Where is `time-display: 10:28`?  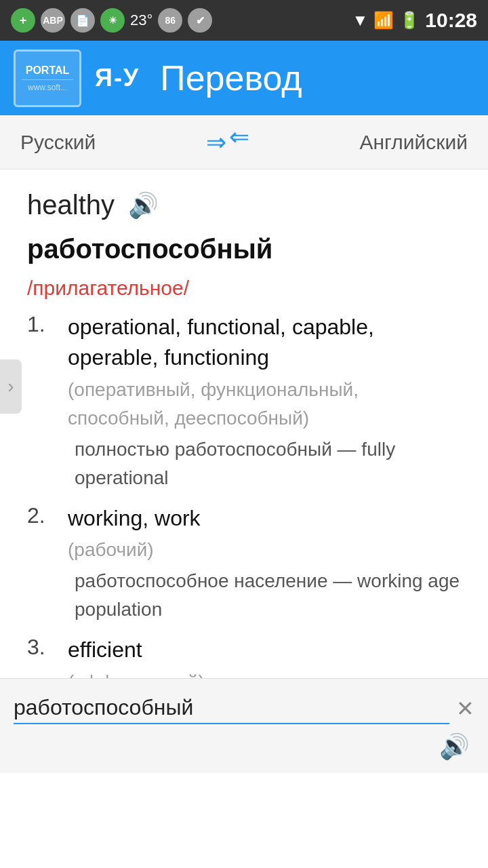
time-display: 10:28 is located at coordinates (451, 20).